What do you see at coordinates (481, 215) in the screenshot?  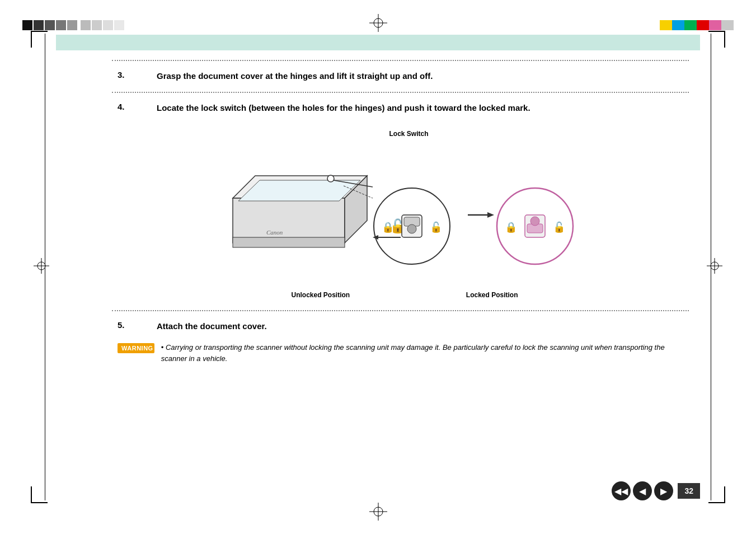 I see `arrow` at bounding box center [481, 215].